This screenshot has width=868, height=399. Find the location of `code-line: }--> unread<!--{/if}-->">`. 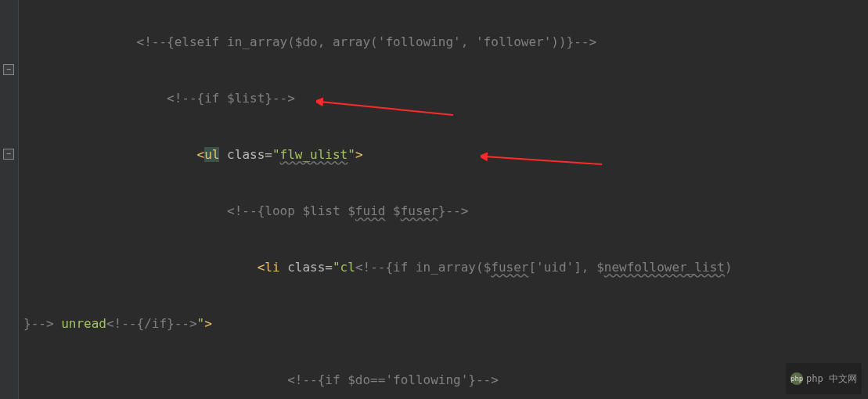

code-line: }--> unread<!--{/if}-->"> is located at coordinates (446, 324).